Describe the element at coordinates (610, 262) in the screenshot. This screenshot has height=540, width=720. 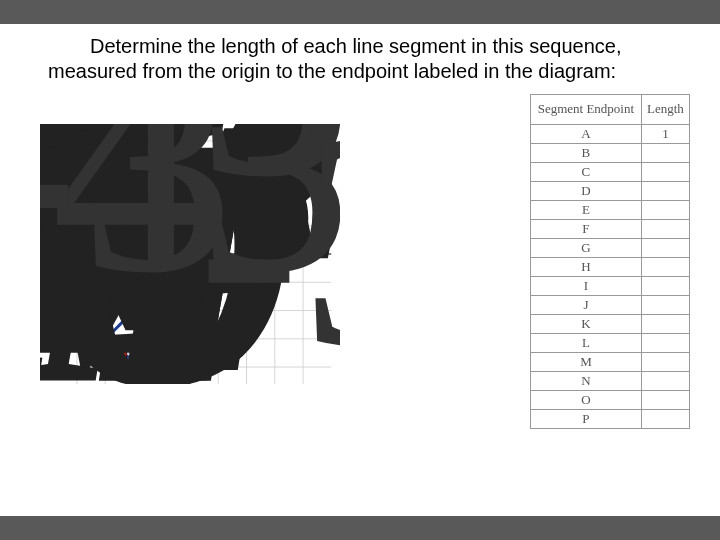
I see `segment-length-table: Segment Endpoint Length A1BCDEFGHIJKLMNO…` at that location.